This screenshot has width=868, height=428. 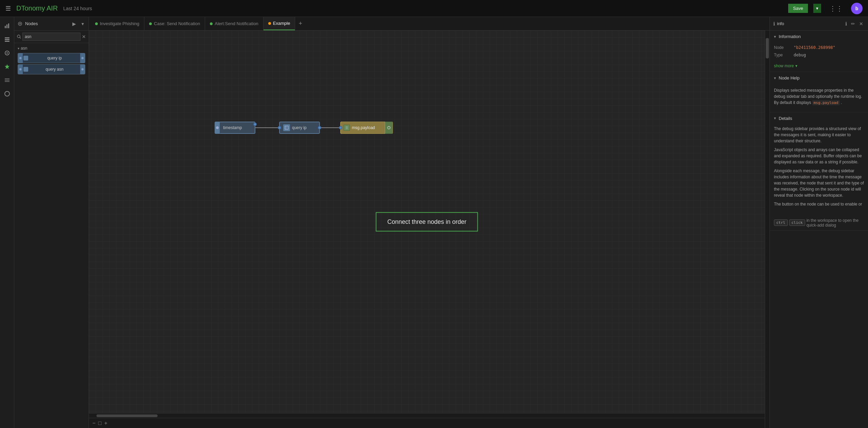 What do you see at coordinates (819, 24) in the screenshot?
I see `info-panel-header: ℹ info ℹ ✏ ✕` at bounding box center [819, 24].